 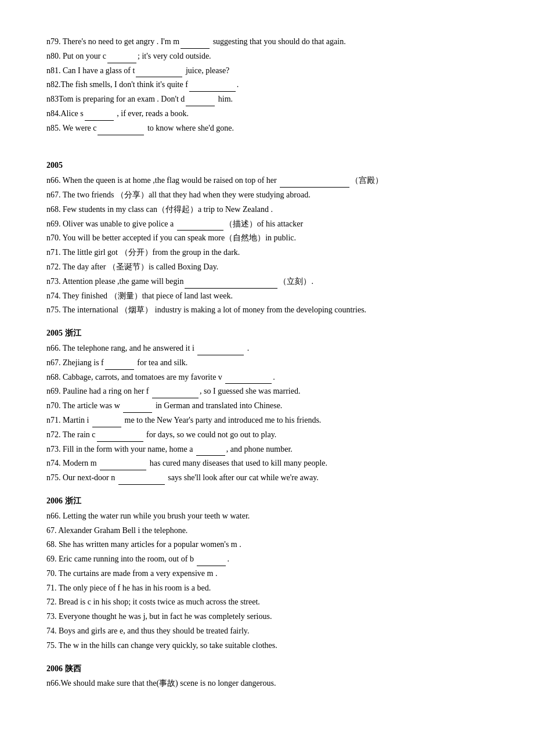 I want to click on blank-2005zj-n66, so click(x=221, y=355).